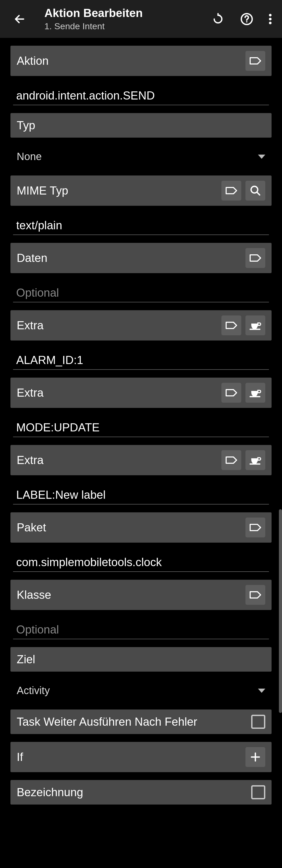  Describe the element at coordinates (280, 611) in the screenshot. I see `scrollbar-thumb` at that location.